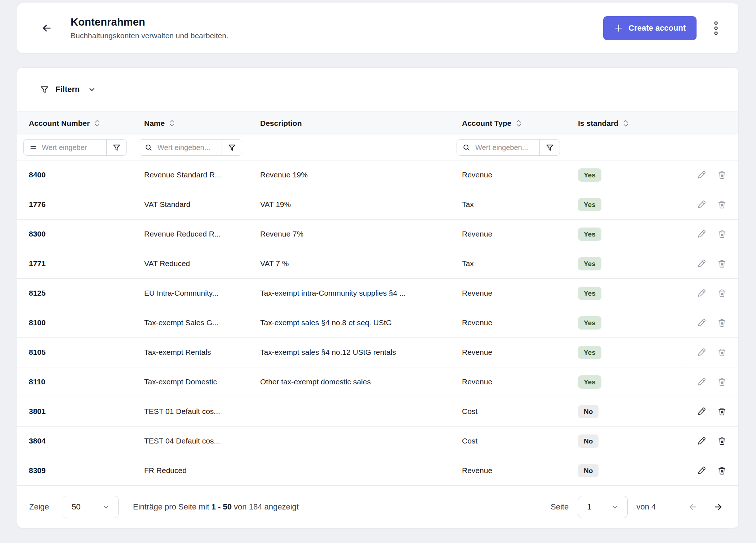 The image size is (756, 543). What do you see at coordinates (91, 507) in the screenshot?
I see `page-size-select: 50` at bounding box center [91, 507].